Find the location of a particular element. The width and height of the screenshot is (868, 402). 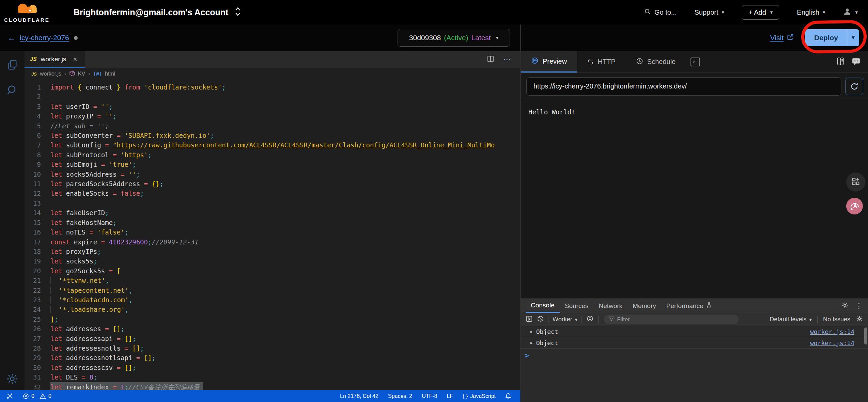

code-line: 25]; is located at coordinates (273, 319).